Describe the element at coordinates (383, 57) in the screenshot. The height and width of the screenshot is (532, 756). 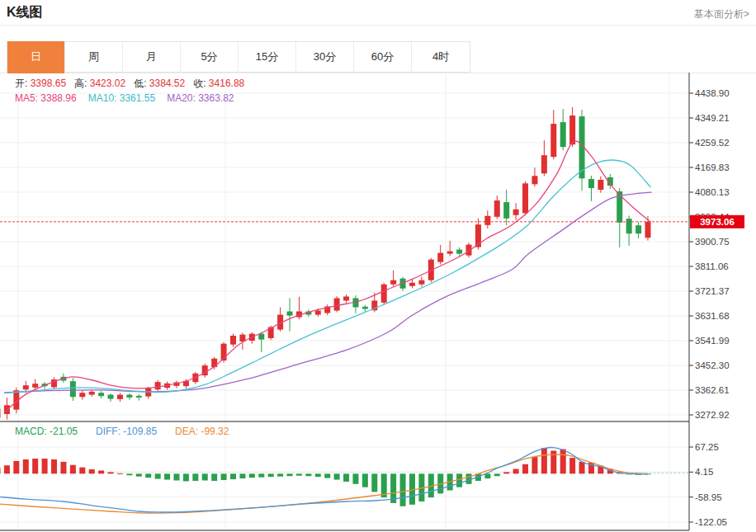
I see `tab-60分: 60分` at that location.